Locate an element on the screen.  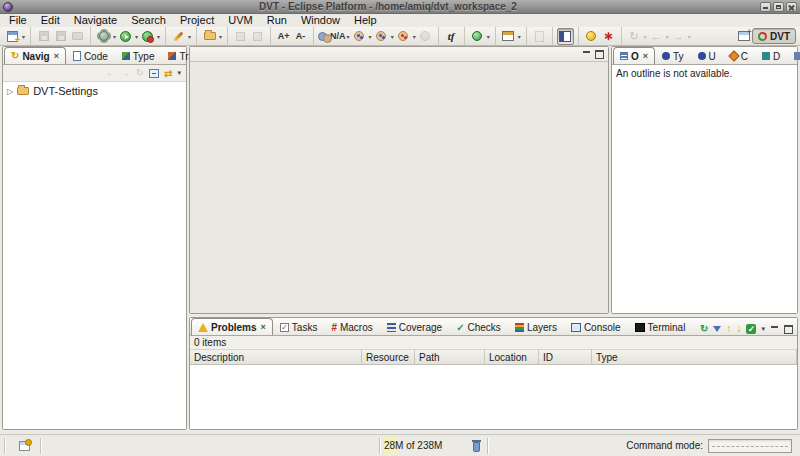
menu-help: Help is located at coordinates (366, 20).